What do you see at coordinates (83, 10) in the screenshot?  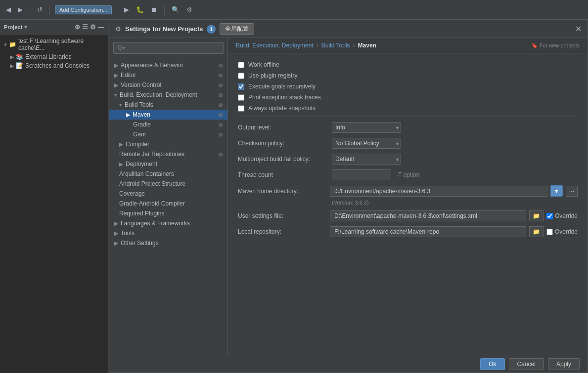 I see `add-config-button: Add Configuration...` at bounding box center [83, 10].